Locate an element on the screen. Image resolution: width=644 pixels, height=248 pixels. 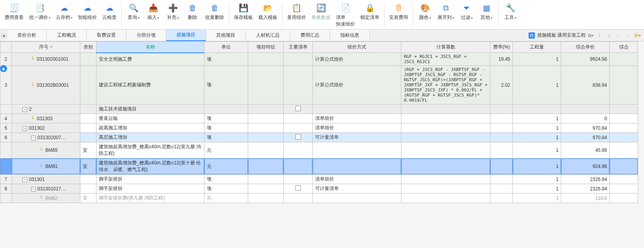
col-seq: 序号× is located at coordinates (46, 47).